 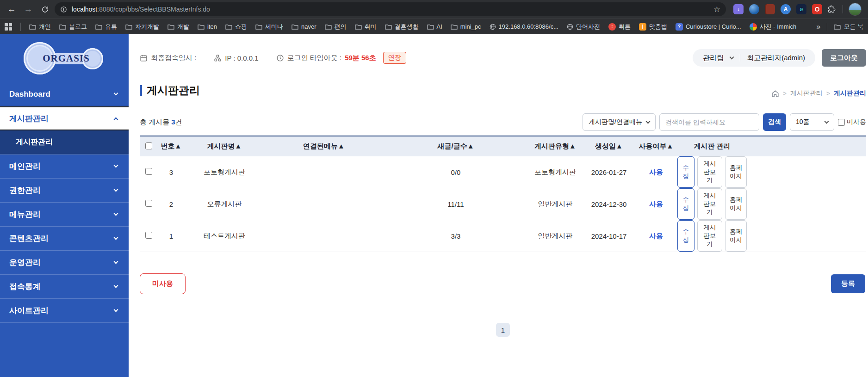 I want to click on bookmark-folder: 유튜, so click(x=106, y=27).